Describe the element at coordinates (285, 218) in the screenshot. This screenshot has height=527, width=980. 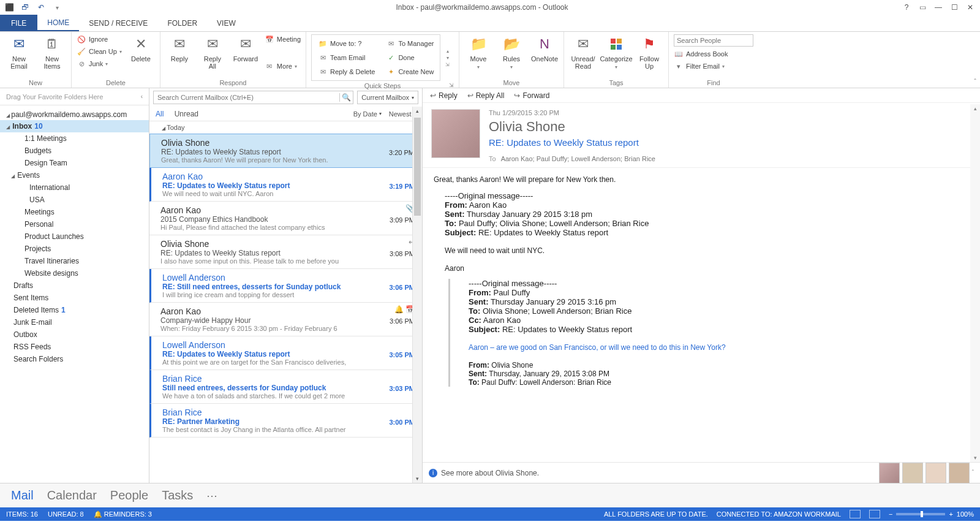
I see `message-item: 📎Aaron Kao2015 Company Ethics HandbookHi…` at that location.